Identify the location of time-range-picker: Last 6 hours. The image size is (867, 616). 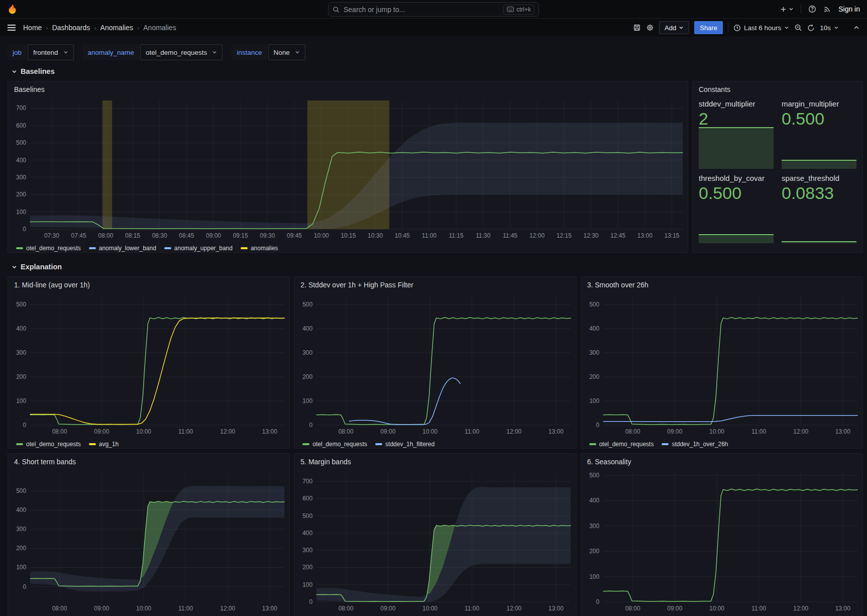
(762, 28).